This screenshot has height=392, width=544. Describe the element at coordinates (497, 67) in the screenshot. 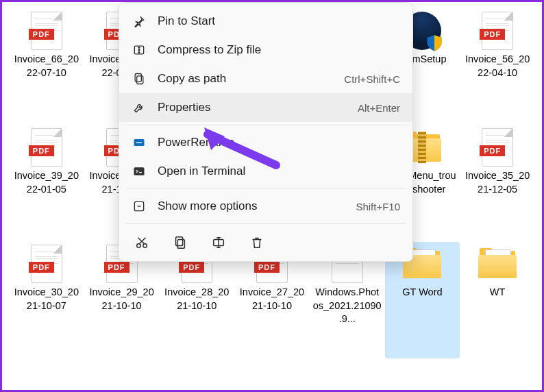

I see `file-item: PDFInvoice_56_2022-04-10` at that location.